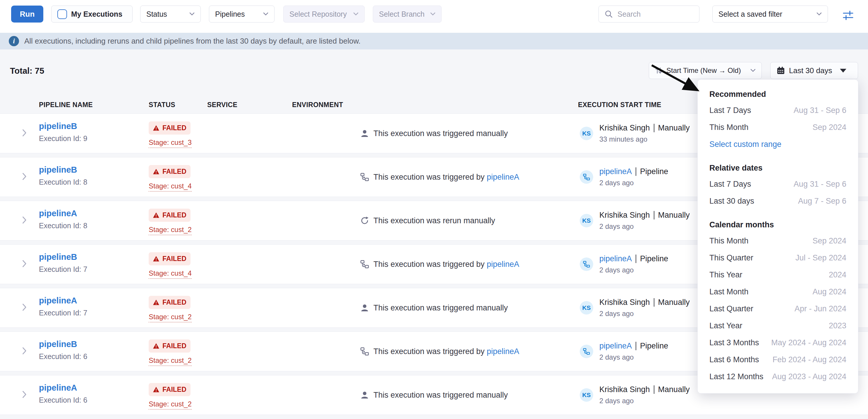 This screenshot has height=419, width=868. What do you see at coordinates (192, 14) in the screenshot?
I see `chevron-down-icon` at bounding box center [192, 14].